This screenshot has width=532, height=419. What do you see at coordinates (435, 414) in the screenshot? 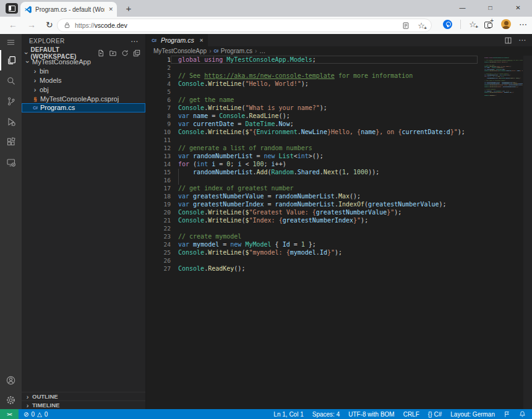
I see `status-item-c-: {}C#` at bounding box center [435, 414].